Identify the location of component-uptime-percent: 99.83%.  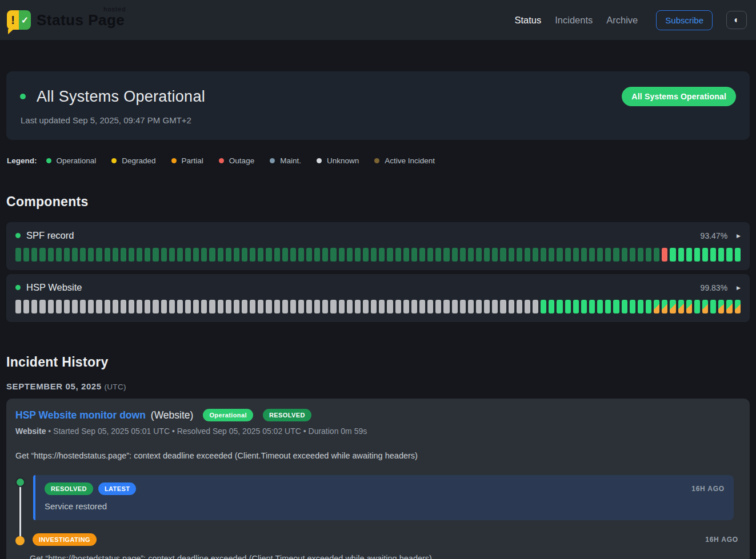
(714, 288).